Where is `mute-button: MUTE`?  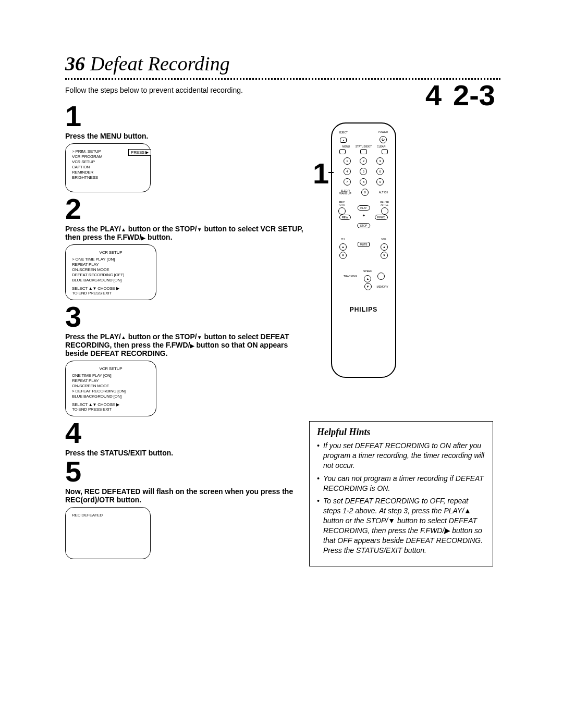
mute-button: MUTE is located at coordinates (363, 244).